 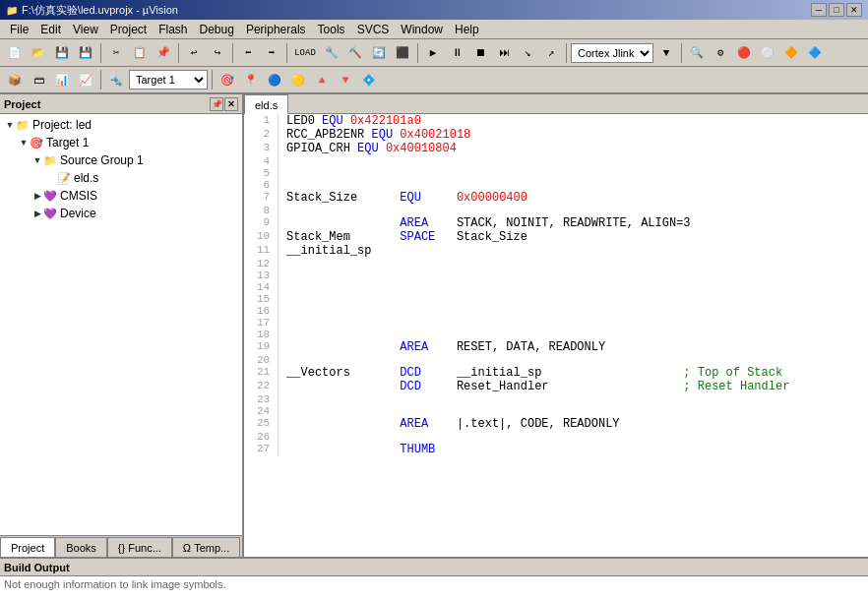 I want to click on btn-d2: ⏸, so click(x=457, y=53).